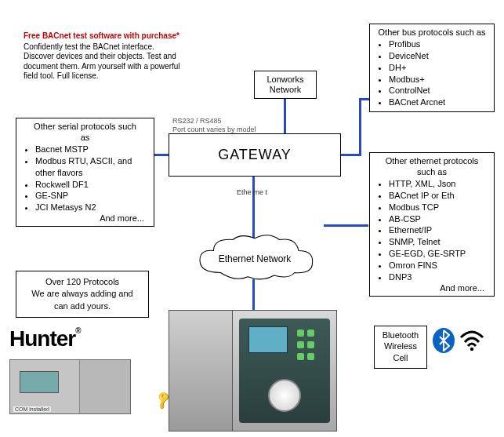 Image resolution: width=504 pixels, height=437 pixels. Describe the element at coordinates (401, 358) in the screenshot. I see `bt-l3: Cell` at that location.